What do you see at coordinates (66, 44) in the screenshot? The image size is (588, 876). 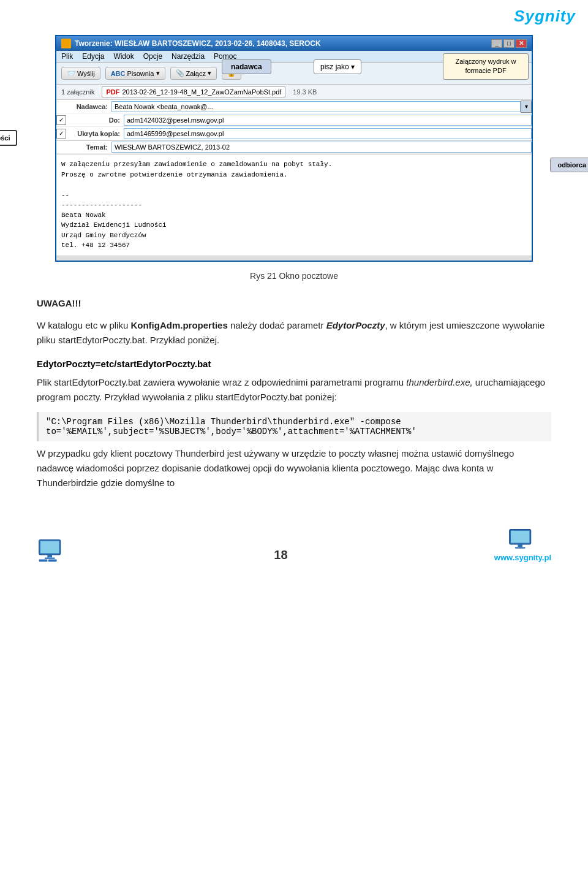 I see `titlebar-app-icon` at bounding box center [66, 44].